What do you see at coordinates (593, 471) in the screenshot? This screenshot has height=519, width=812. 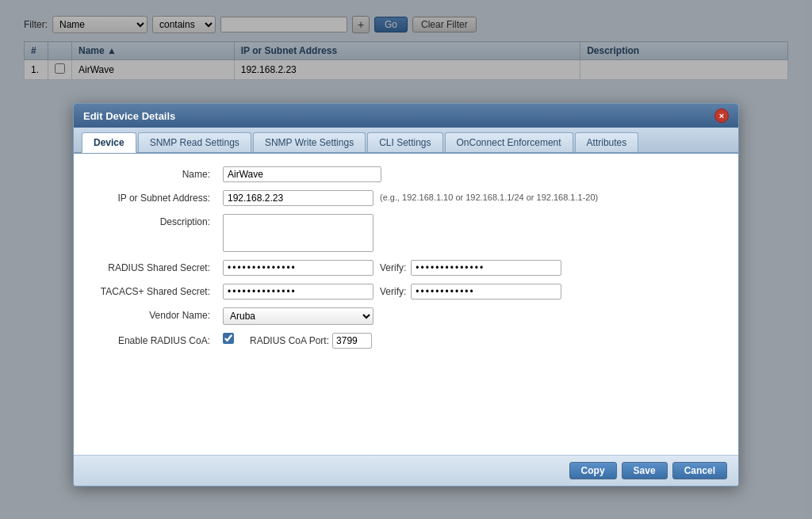 I see `copy-button: Copy` at bounding box center [593, 471].